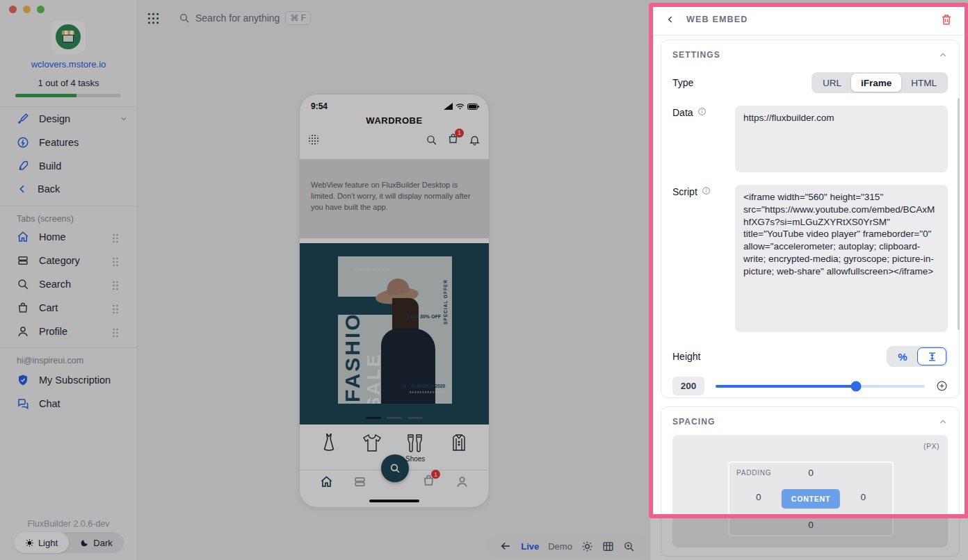 This screenshot has width=968, height=560. Describe the element at coordinates (946, 19) in the screenshot. I see `delete-widget-icon` at that location.